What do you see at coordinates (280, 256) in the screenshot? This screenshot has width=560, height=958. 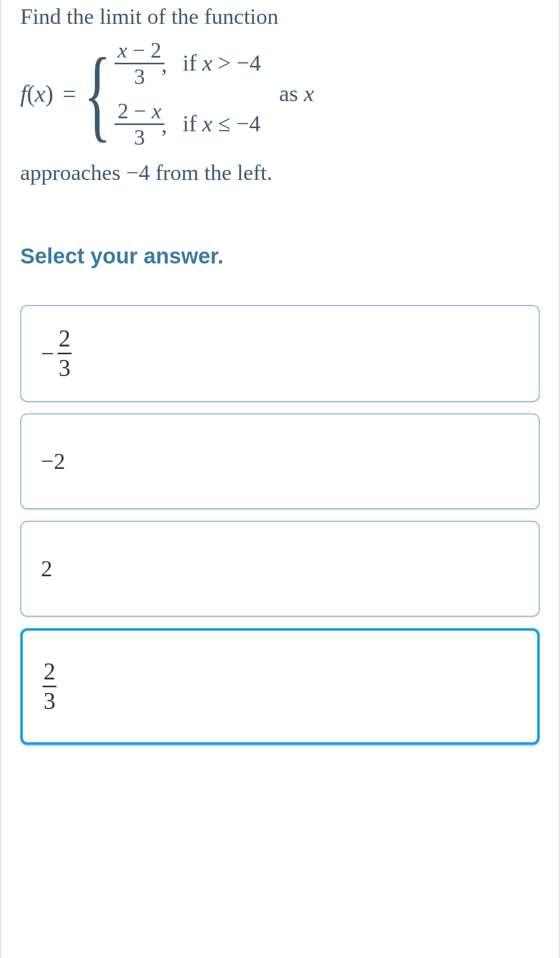 I see `select-prompt: Select your answer.` at bounding box center [280, 256].